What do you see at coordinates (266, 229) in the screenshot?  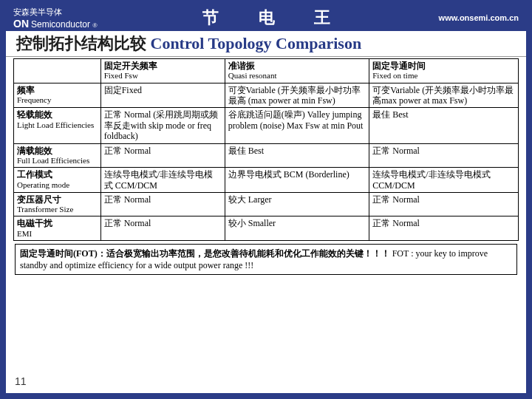 I see `table-row: 电磁干扰EMI正常 Normal较小 Smaller正常 Normal` at bounding box center [266, 229].